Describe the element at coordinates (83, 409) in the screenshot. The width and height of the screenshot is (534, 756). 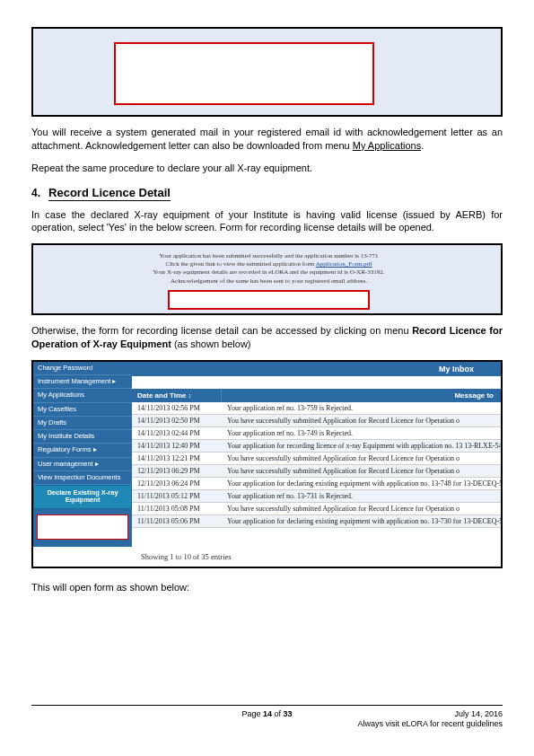
I see `sidebar-item: My Casefiles` at that location.